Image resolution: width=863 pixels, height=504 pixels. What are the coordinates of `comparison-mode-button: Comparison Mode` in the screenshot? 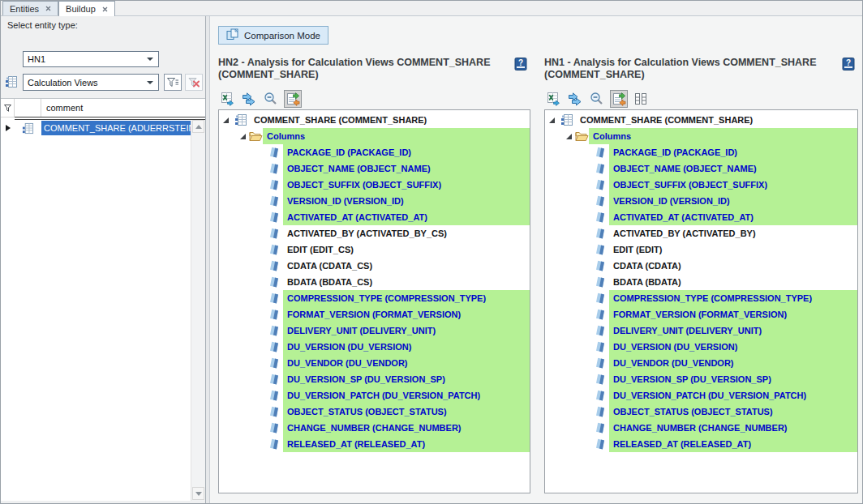 It's located at (273, 36).